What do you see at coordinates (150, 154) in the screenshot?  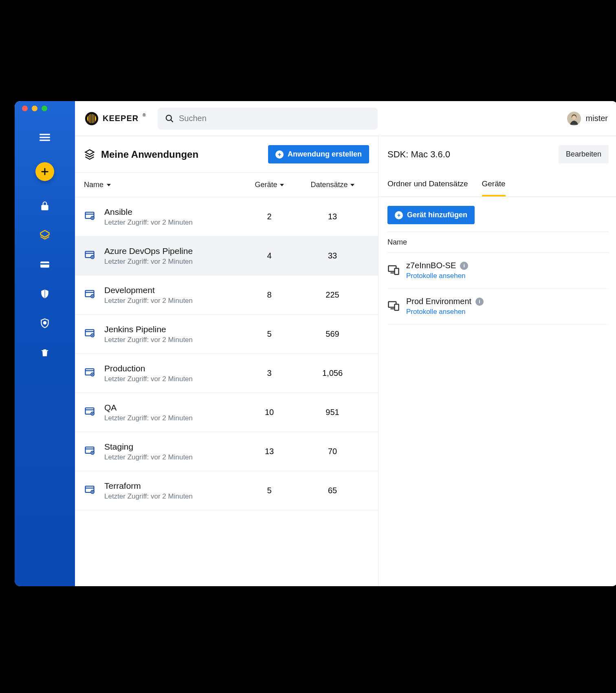 I see `applications-title-text: Meine Anwendungen` at bounding box center [150, 154].